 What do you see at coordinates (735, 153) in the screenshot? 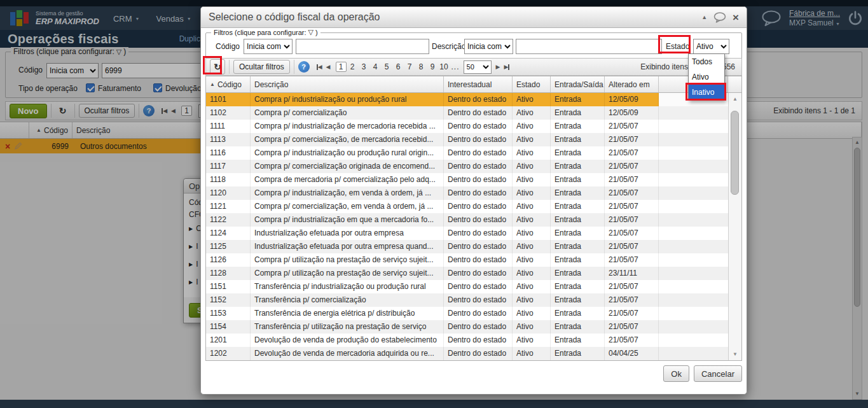
I see `scrollbar-thumb` at bounding box center [735, 153].